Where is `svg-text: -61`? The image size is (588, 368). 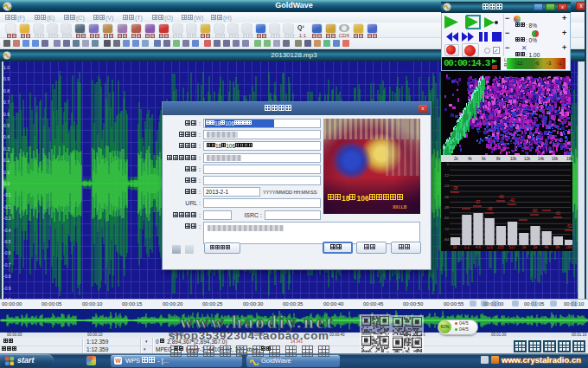
svg-text: -61 is located at coordinates (559, 213).